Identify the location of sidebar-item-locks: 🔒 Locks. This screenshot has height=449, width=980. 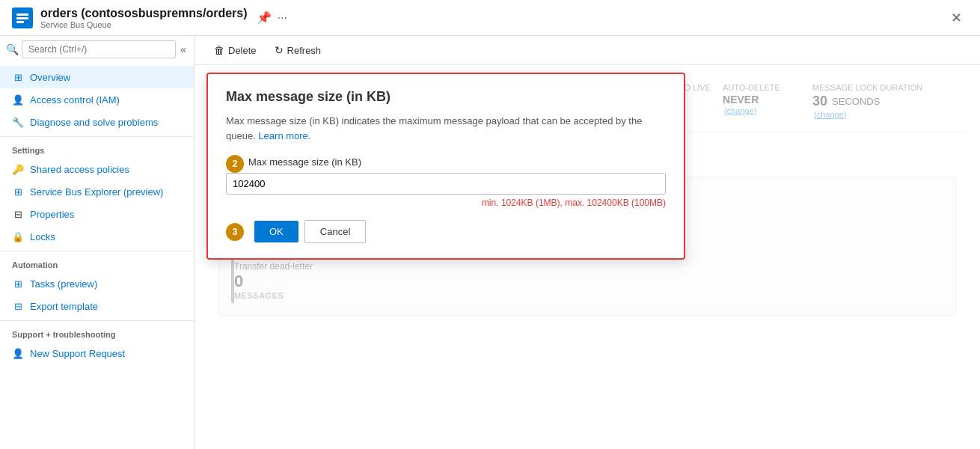
(97, 236).